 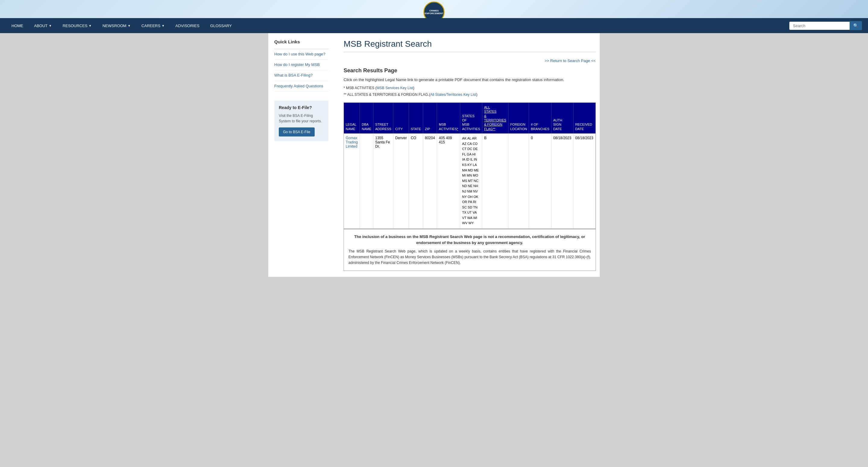 What do you see at coordinates (352, 142) in the screenshot?
I see `legal-name-link: Gomax Trading Limited` at bounding box center [352, 142].